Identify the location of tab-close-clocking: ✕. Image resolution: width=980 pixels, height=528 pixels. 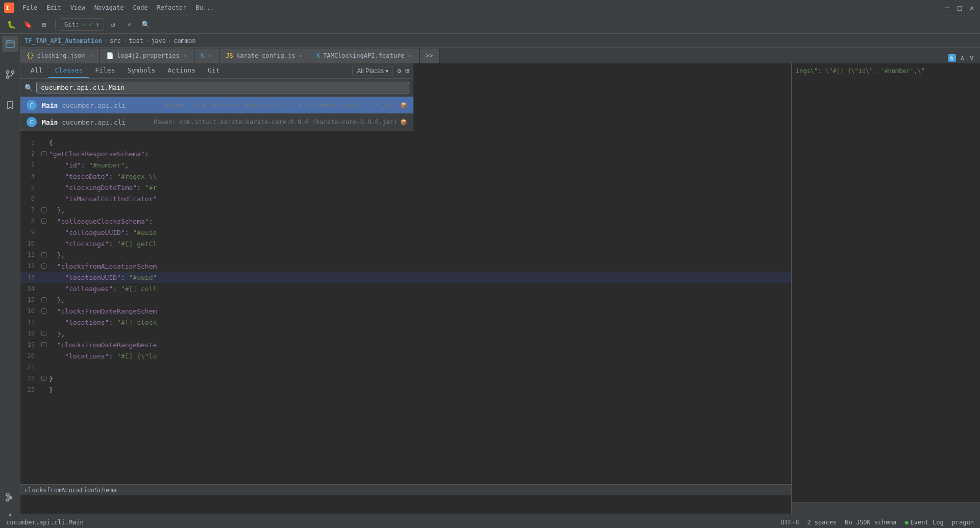
(91, 56).